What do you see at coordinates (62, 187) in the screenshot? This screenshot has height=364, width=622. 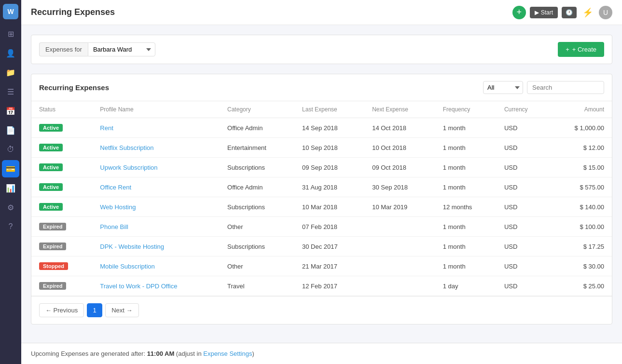 I see `cell-status-3: Active` at bounding box center [62, 187].